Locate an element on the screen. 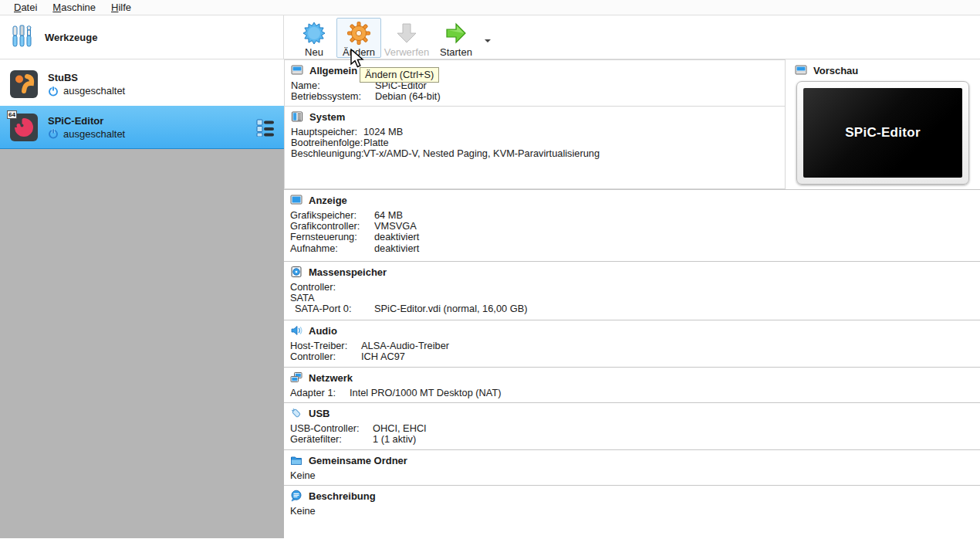 Image resolution: width=980 pixels, height=539 pixels. section-title: Gemeinsame Ordner is located at coordinates (358, 460).